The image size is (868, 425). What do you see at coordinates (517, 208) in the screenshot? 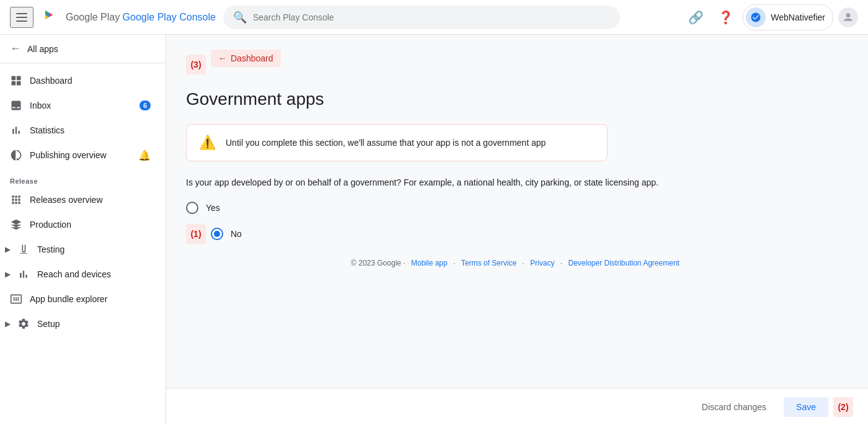
I see `radio-yes: Yes` at bounding box center [517, 208].